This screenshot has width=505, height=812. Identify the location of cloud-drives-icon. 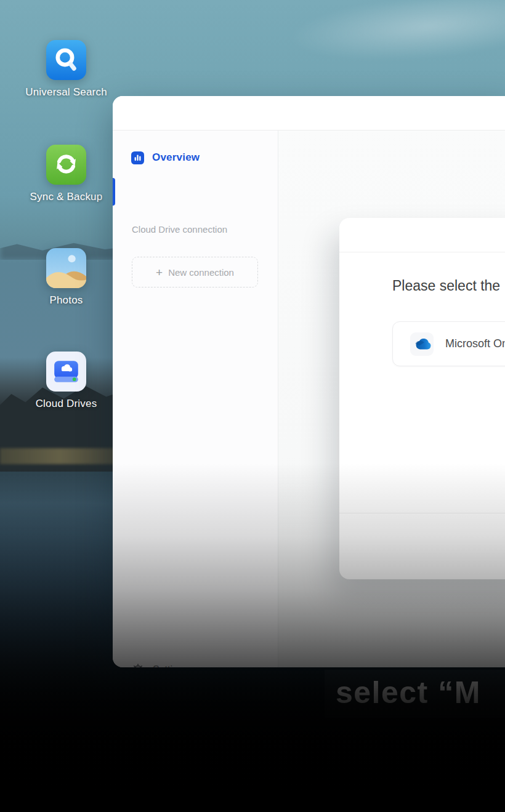
(67, 372).